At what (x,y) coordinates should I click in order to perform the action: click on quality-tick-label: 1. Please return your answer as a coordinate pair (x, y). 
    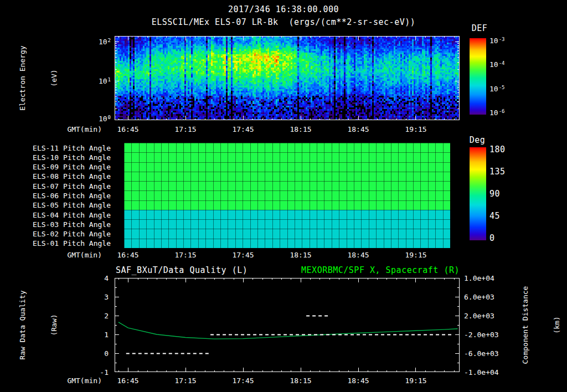
    Looking at the image, I should click on (106, 334).